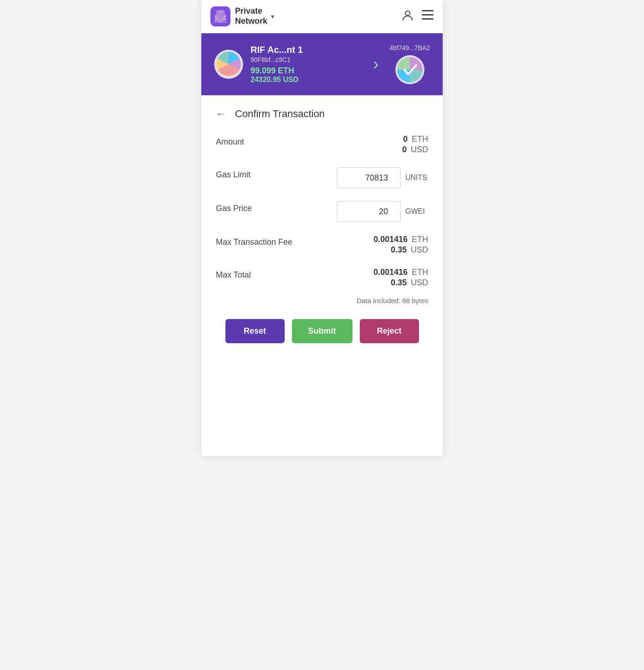 This screenshot has width=644, height=670. Describe the element at coordinates (419, 250) in the screenshot. I see `max-fee-usd-unit: USD` at that location.